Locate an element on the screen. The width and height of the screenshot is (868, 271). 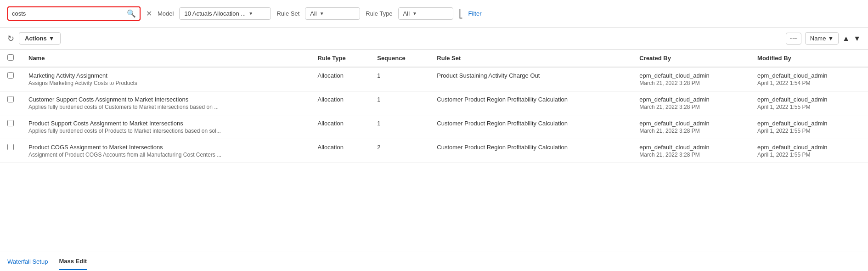
actions-button: Actions ▼ is located at coordinates (39, 39).